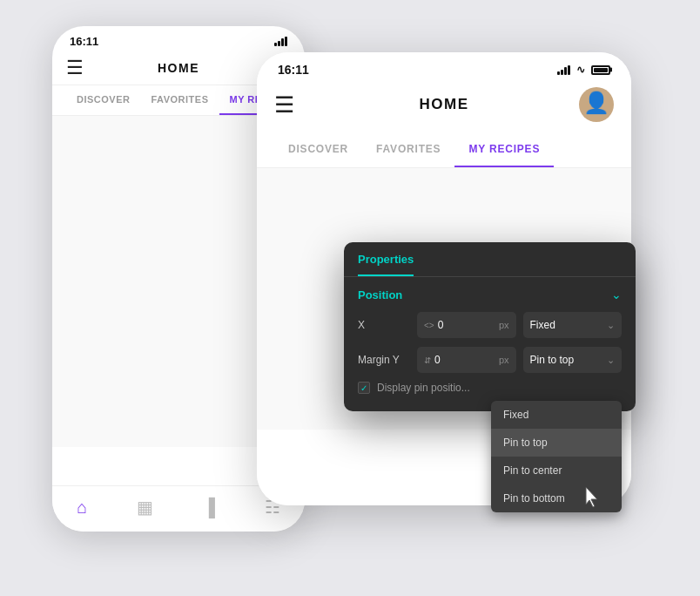  I want to click on front-time: 16:11, so click(293, 70).